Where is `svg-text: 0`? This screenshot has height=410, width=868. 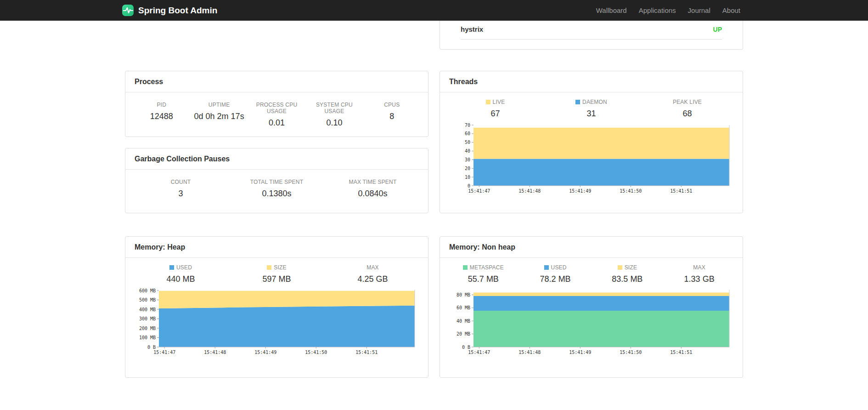
svg-text: 0 is located at coordinates (469, 186).